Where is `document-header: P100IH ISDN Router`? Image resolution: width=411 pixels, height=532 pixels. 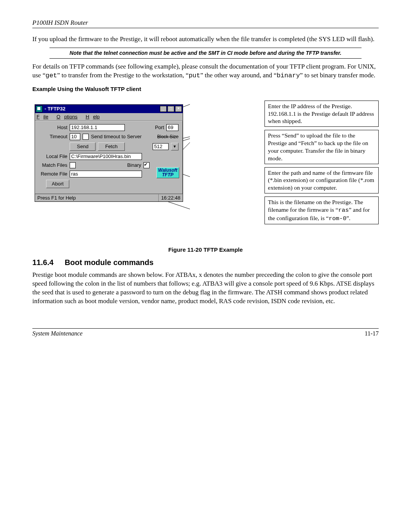 document-header: P100IH ISDN Router is located at coordinates (206, 24).